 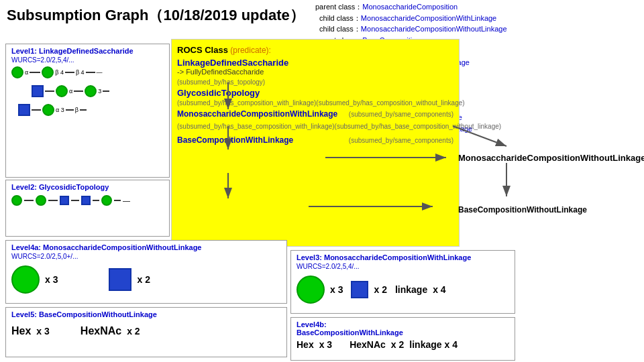 I want to click on info-line-2: child class：MonosaccharideCompositionWit…, so click(x=480, y=19).